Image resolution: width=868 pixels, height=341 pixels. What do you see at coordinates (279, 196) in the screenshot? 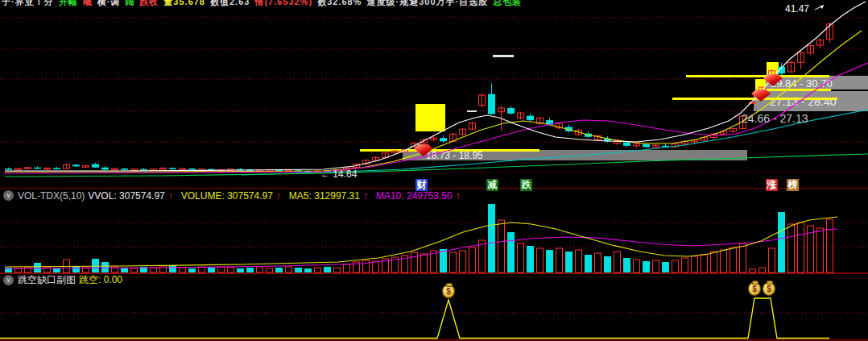
I see `volume-up-arrow-icon: ↑` at bounding box center [279, 196].